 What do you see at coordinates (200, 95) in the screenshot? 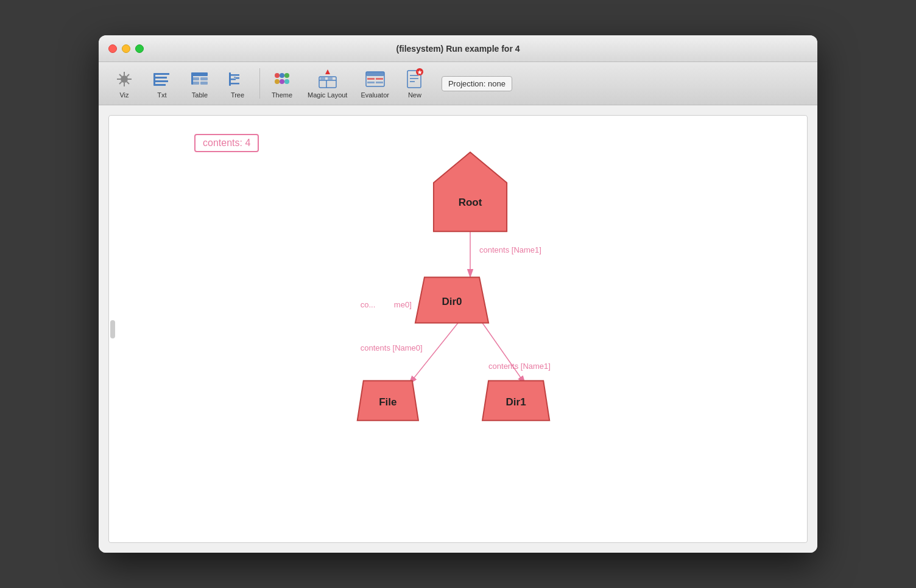
I see `table-label: Table` at bounding box center [200, 95].